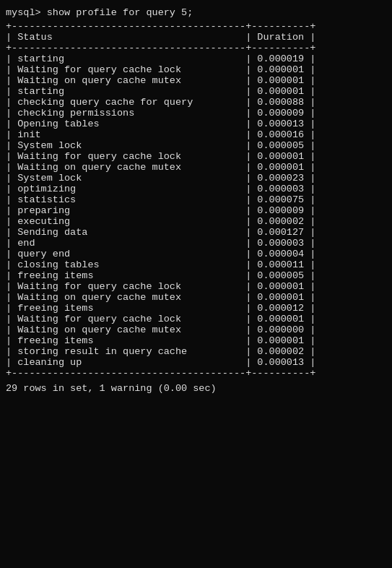 The width and height of the screenshot is (392, 568). What do you see at coordinates (196, 199) in the screenshot?
I see `table-row: | statistics | 0.000075 |` at bounding box center [196, 199].